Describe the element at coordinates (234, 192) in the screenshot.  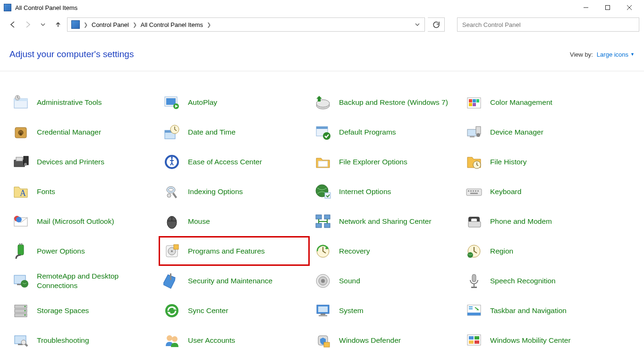
I see `cp-item-indexing-options: Indexing Options` at that location.